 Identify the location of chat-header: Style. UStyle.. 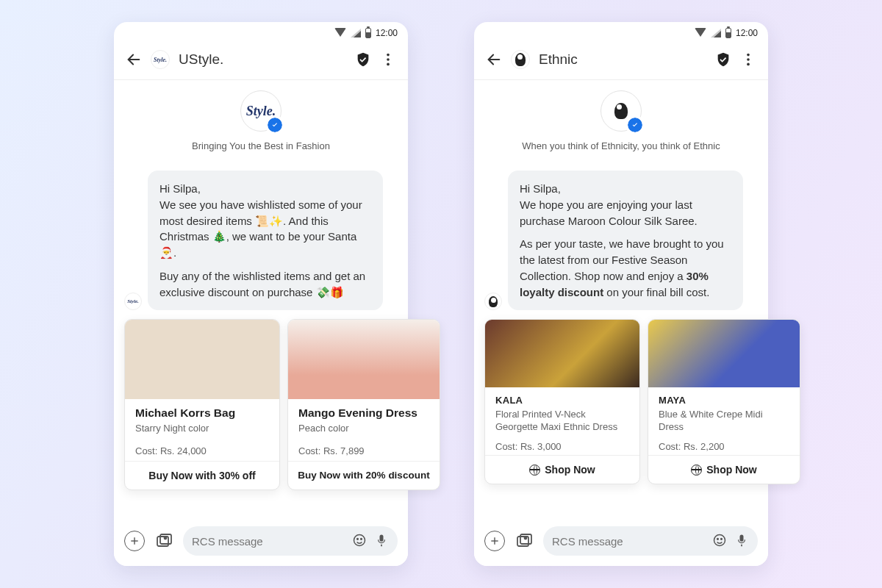
(261, 60).